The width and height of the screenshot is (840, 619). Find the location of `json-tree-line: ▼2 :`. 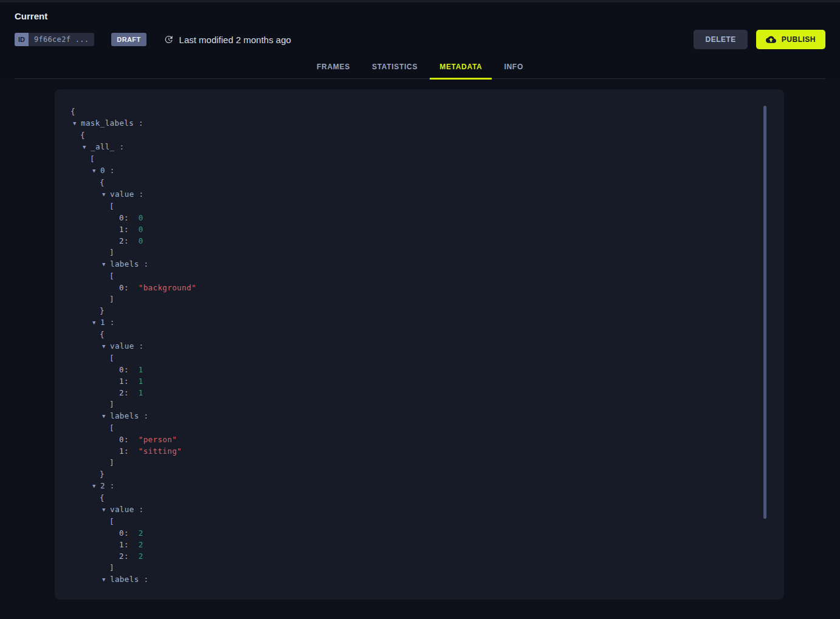

json-tree-line: ▼2 : is located at coordinates (409, 486).